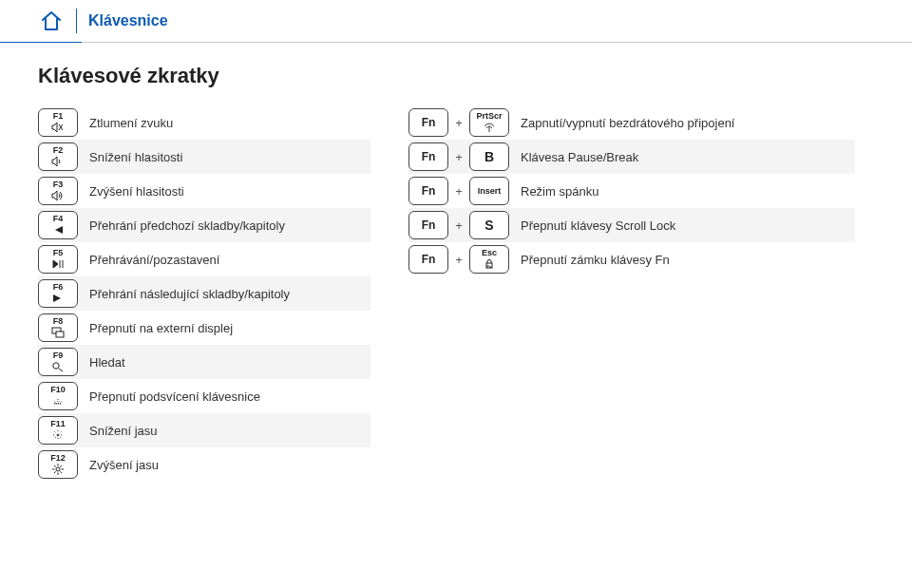 Image resolution: width=912 pixels, height=588 pixels. I want to click on key-esc: EscFn, so click(489, 259).